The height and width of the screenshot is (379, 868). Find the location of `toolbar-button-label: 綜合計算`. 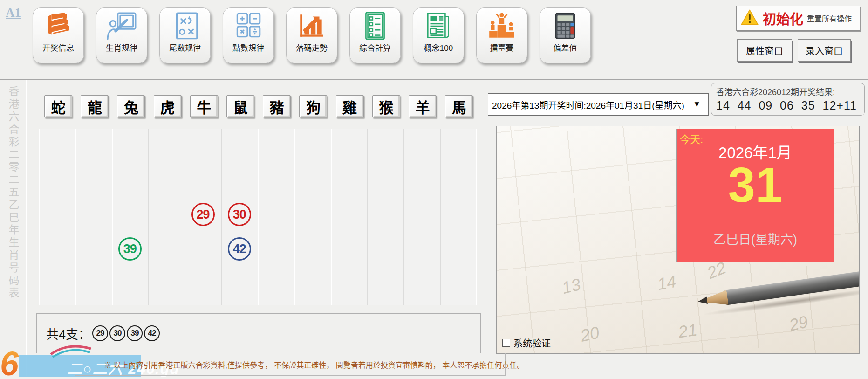

toolbar-button-label: 綜合計算 is located at coordinates (375, 48).